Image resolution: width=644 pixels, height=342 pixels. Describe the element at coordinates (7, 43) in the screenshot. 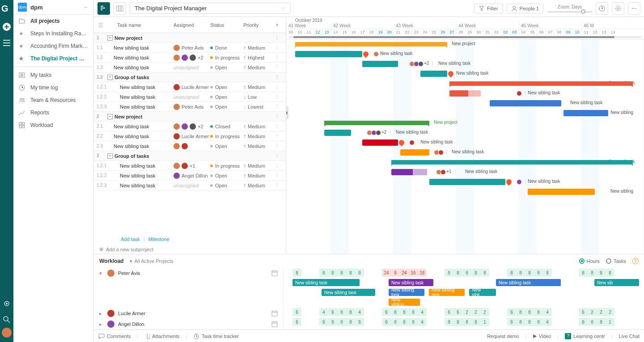

I see `menu-icon` at that location.